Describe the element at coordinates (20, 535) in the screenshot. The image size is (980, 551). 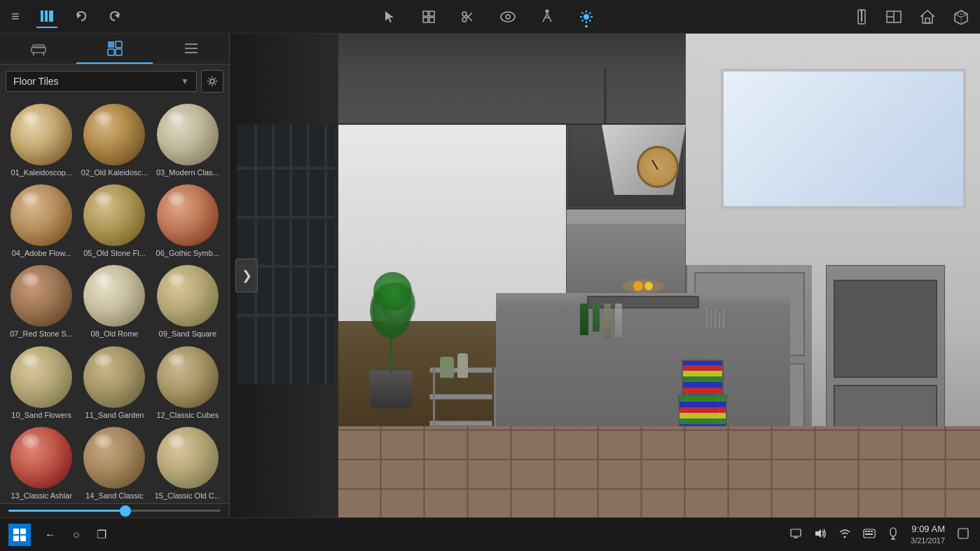
I see `start-button` at that location.